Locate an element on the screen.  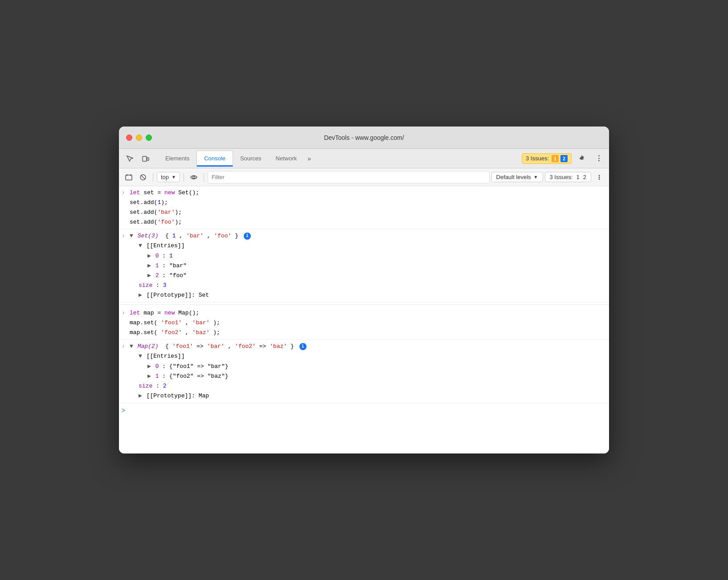
code-line-2: set.add(1); is located at coordinates (368, 203).